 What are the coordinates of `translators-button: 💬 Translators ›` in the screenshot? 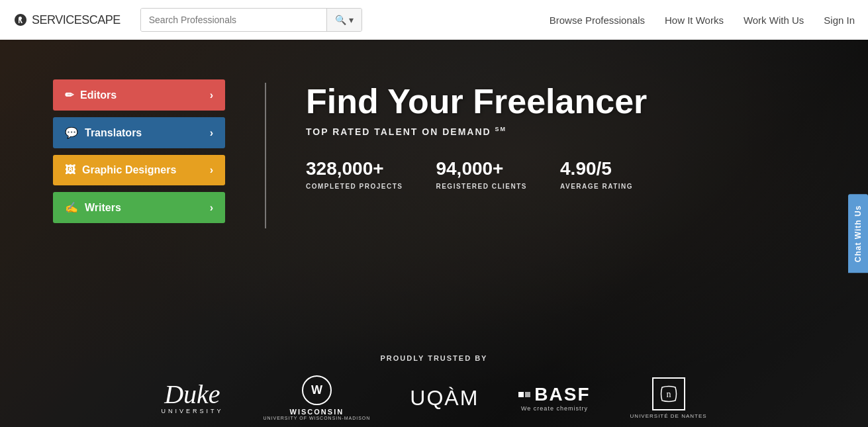 It's located at (139, 132).